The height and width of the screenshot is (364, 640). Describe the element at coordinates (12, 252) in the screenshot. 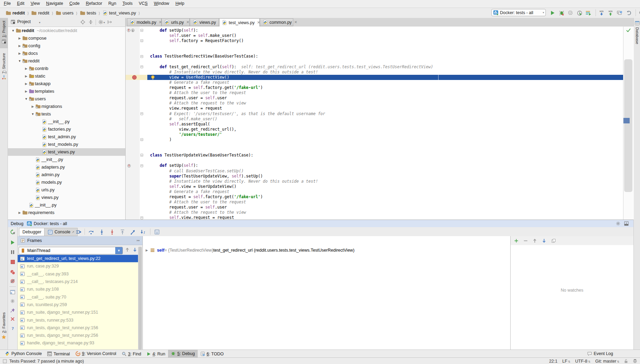

I see `pause-button` at that location.